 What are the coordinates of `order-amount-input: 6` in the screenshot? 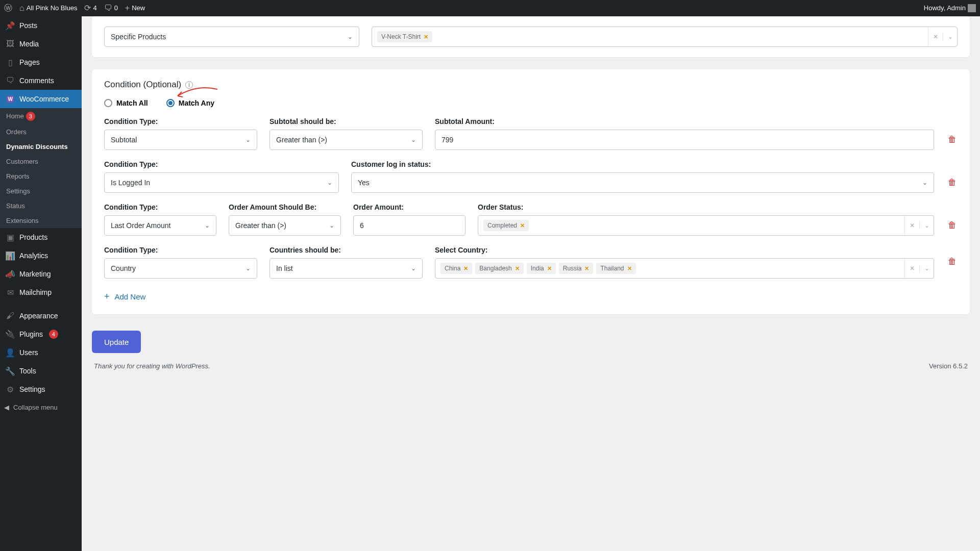 It's located at (409, 226).